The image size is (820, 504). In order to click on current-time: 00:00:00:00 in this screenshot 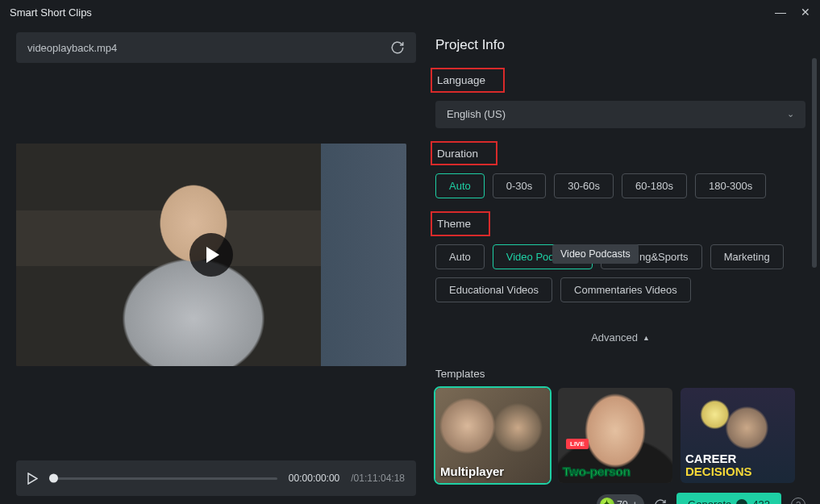, I will do `click(314, 478)`.